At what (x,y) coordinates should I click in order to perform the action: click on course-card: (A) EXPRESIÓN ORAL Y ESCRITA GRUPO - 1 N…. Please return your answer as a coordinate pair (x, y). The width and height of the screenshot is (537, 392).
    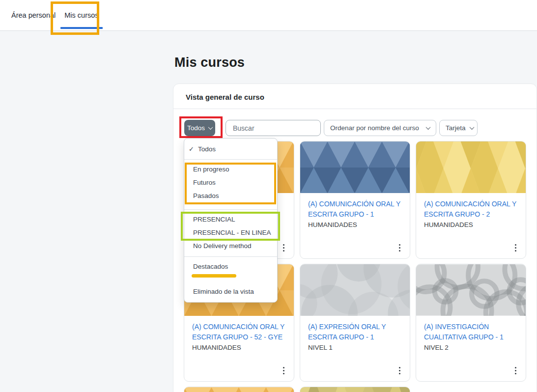
    Looking at the image, I should click on (355, 323).